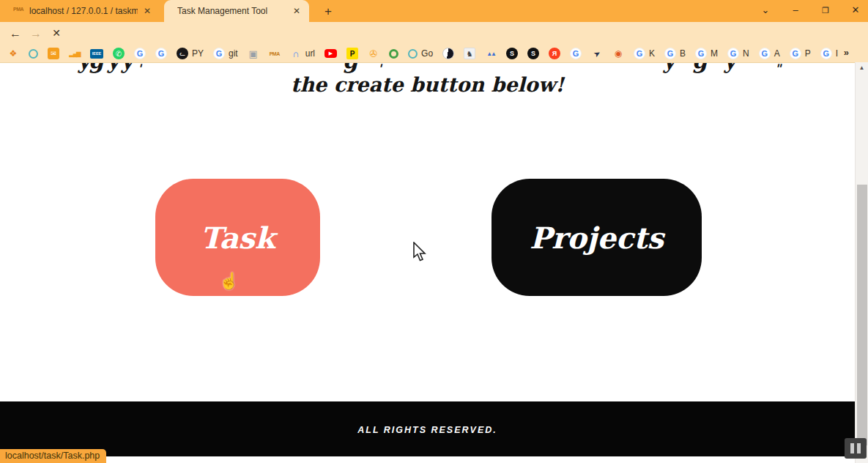  I want to click on bookmark-rainbow-arc-url: ∩url, so click(303, 53).